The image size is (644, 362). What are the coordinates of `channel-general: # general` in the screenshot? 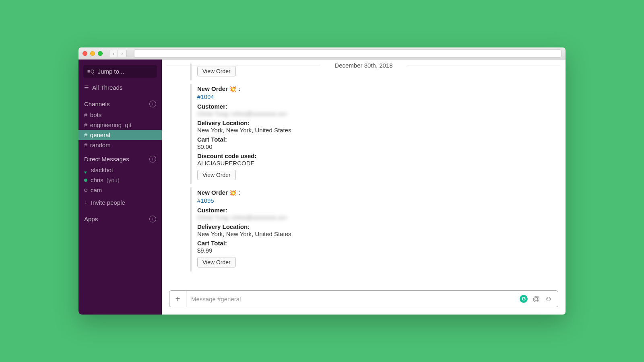 It's located at (120, 135).